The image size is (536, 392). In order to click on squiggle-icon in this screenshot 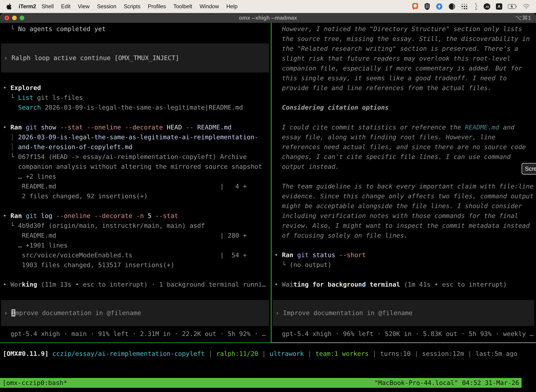, I will do `click(476, 7)`.